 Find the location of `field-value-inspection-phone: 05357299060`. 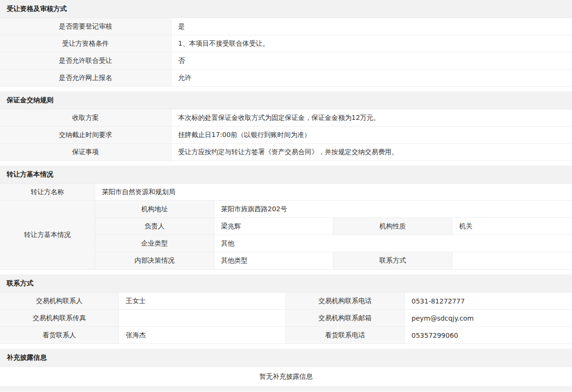

field-value-inspection-phone: 05357299060 is located at coordinates (489, 335).